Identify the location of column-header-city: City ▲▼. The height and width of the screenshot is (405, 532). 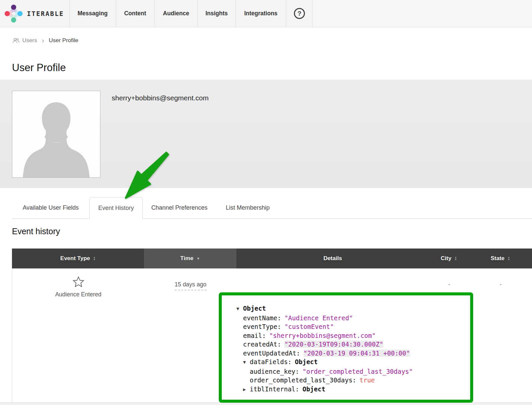
(449, 258).